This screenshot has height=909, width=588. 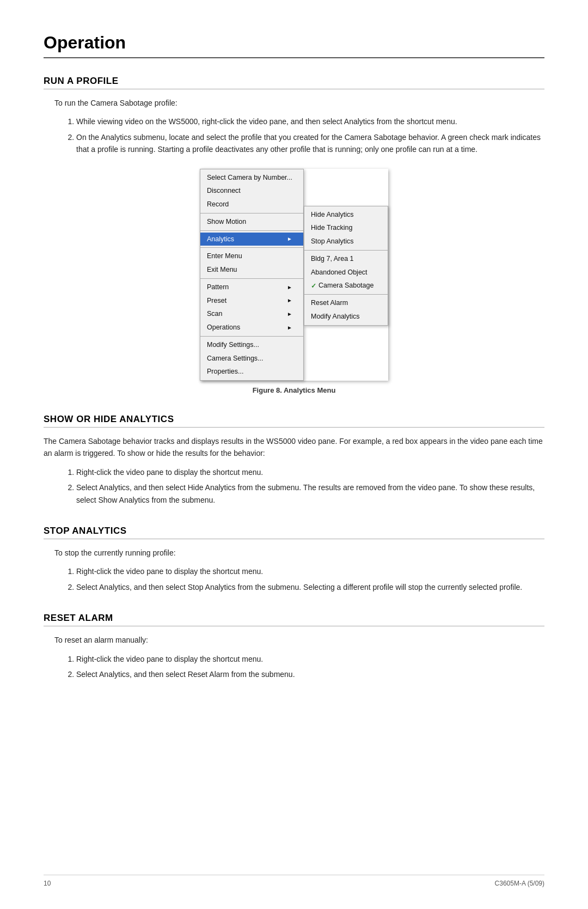 What do you see at coordinates (267, 390) in the screenshot?
I see `figure-caption-bold: Figure 8.` at bounding box center [267, 390].